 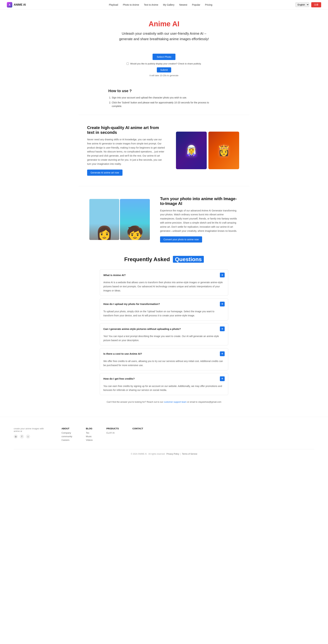 What do you see at coordinates (164, 438) in the screenshot?
I see `footer: create your anime images with anime ai ◎…` at bounding box center [164, 438].